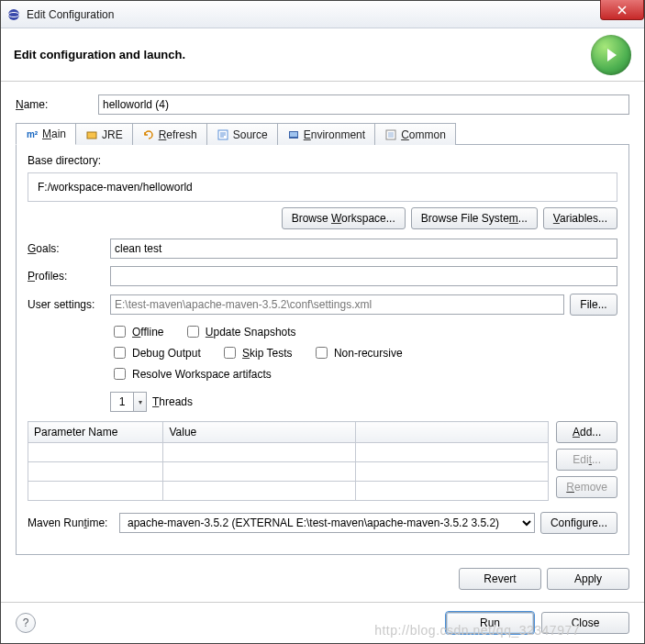 The image size is (645, 644). What do you see at coordinates (32, 134) in the screenshot?
I see `maven-icon: m²` at bounding box center [32, 134].